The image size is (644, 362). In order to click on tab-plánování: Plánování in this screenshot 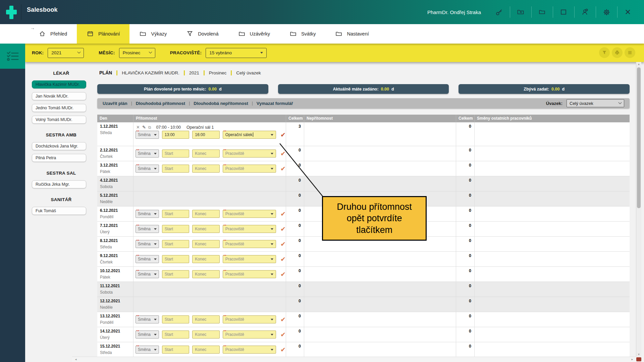, I will do `click(103, 34)`.